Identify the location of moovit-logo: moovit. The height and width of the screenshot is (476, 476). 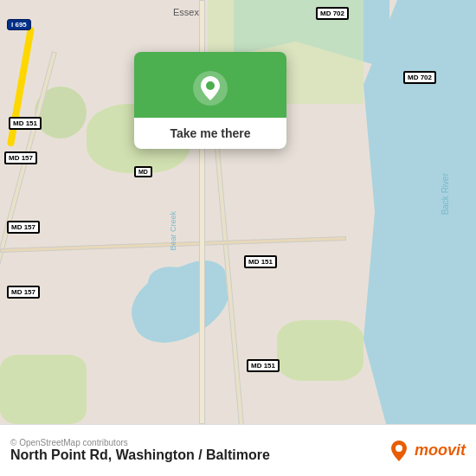
(426, 451).